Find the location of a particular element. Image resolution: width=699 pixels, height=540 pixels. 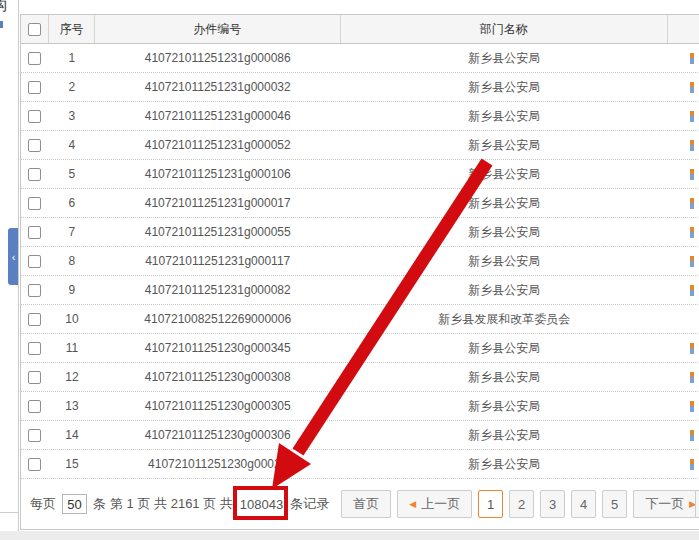

next-page-button: 下一页 ▶ is located at coordinates (666, 504).